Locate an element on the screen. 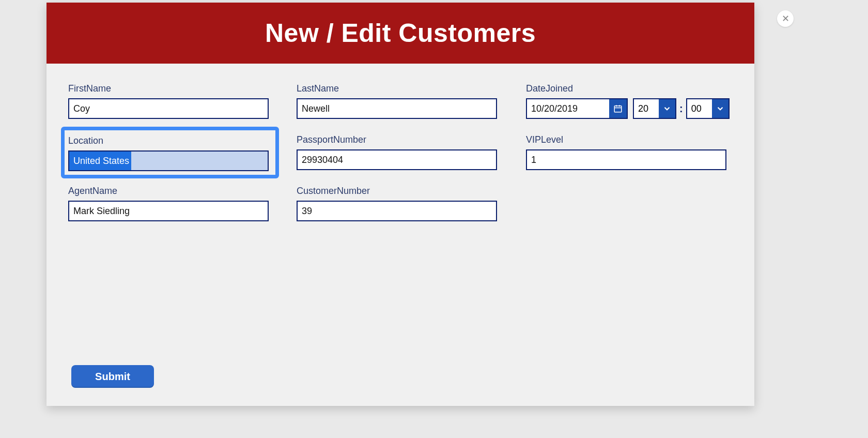 Image resolution: width=868 pixels, height=438 pixels. modal-title: New / Edit Customers is located at coordinates (400, 33).